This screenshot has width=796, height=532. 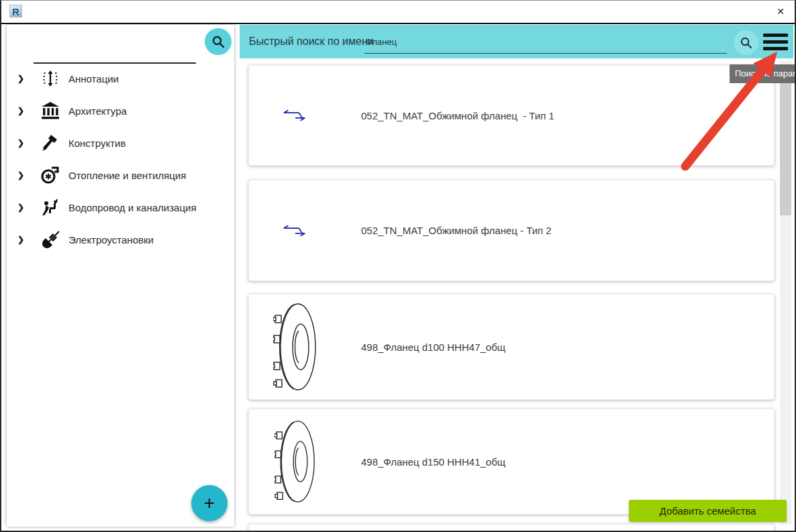 I want to click on quick-search-button, so click(x=746, y=43).